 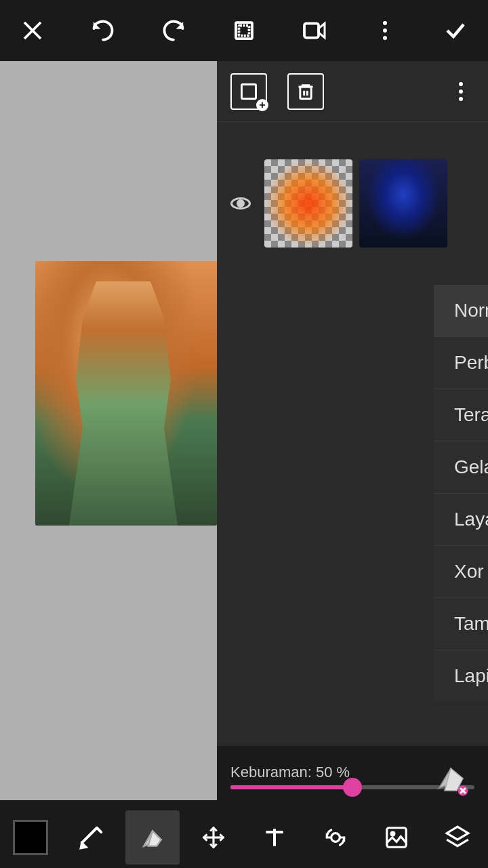 I want to click on erase-tool-area, so click(x=451, y=776).